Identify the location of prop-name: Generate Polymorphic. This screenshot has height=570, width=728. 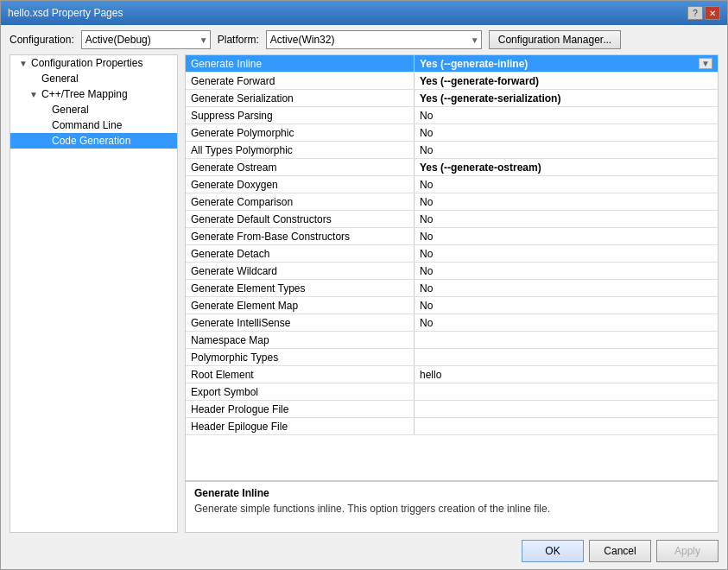
(301, 133).